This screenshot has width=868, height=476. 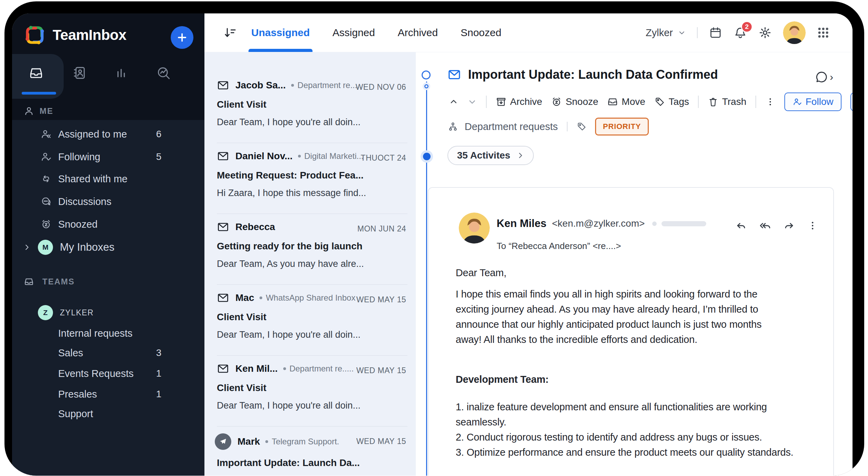 I want to click on timeline-node-top, so click(x=426, y=75).